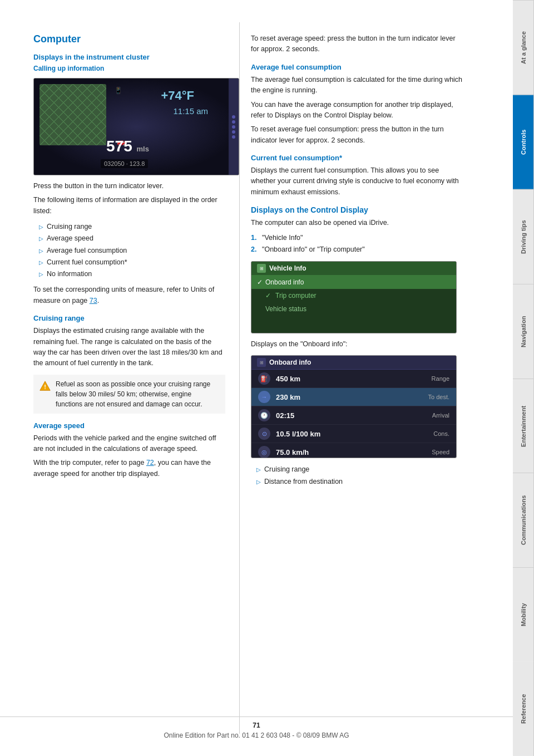 The image size is (534, 756). What do you see at coordinates (358, 344) in the screenshot?
I see `displays-onboard-text: Displays on the "Onboard info":` at bounding box center [358, 344].